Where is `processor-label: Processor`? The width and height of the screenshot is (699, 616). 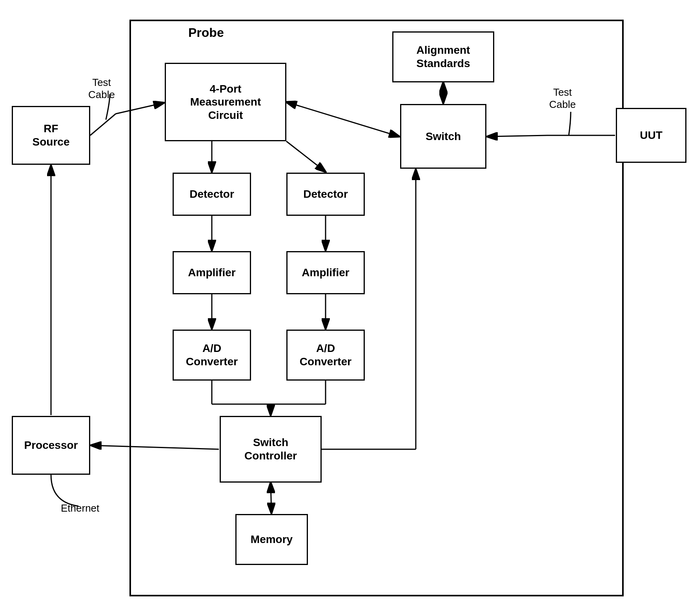
processor-label: Processor is located at coordinates (51, 445).